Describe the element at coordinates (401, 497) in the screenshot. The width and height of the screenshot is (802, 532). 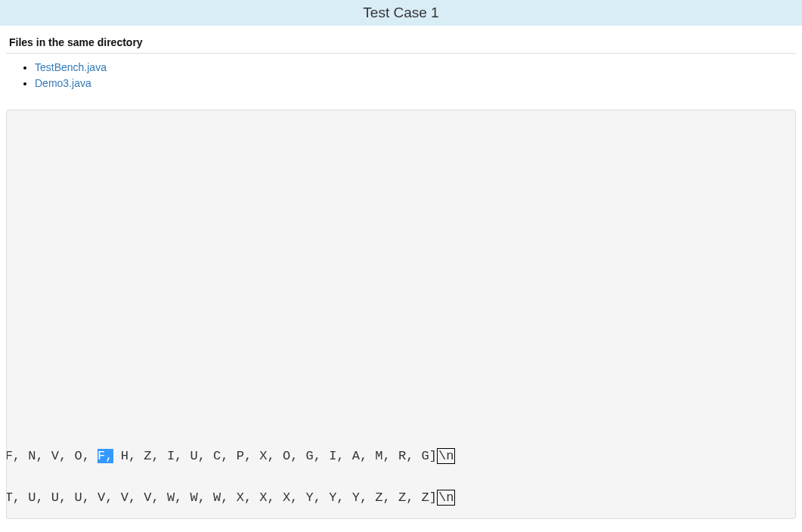
I see `output-line-2: , P, Q, Q, Q, R, R, R, S, S, S, T, T, T,…` at that location.